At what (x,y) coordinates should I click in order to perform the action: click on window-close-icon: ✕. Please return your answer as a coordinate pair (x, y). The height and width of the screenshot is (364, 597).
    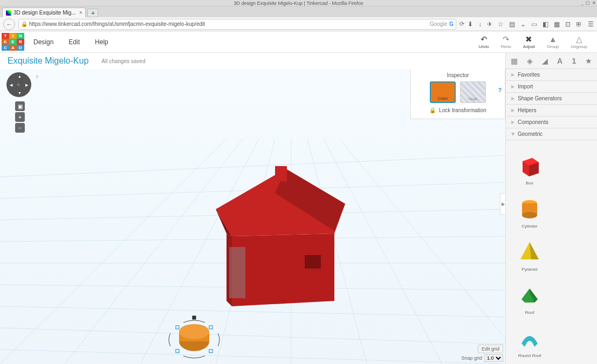
    Looking at the image, I should click on (594, 3).